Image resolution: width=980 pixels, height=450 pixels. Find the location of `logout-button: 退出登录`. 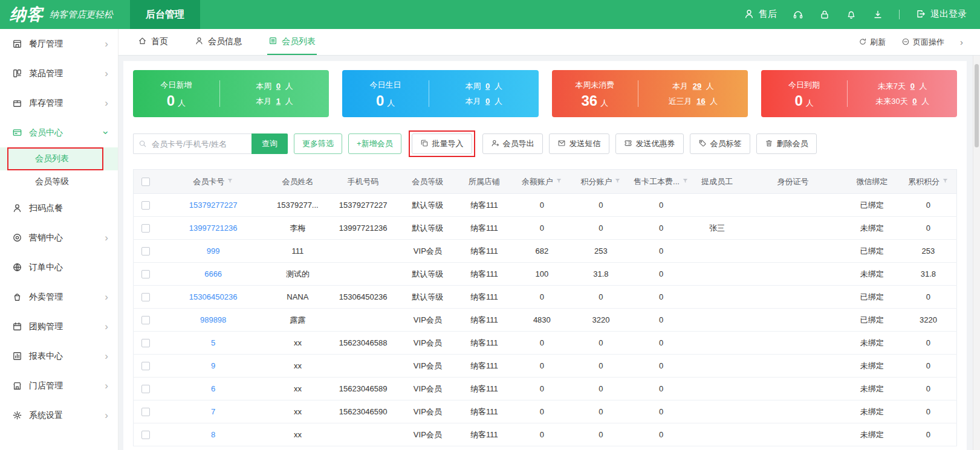

logout-button: 退出登录 is located at coordinates (941, 14).